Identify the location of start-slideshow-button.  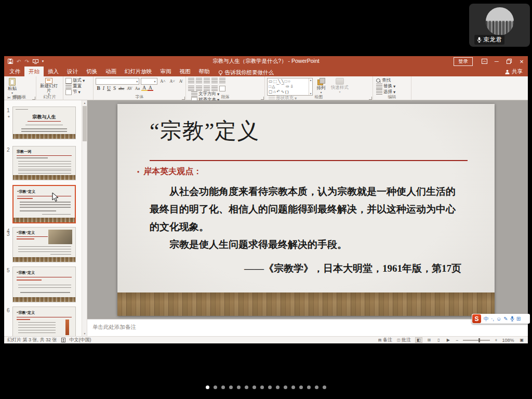
(35, 61).